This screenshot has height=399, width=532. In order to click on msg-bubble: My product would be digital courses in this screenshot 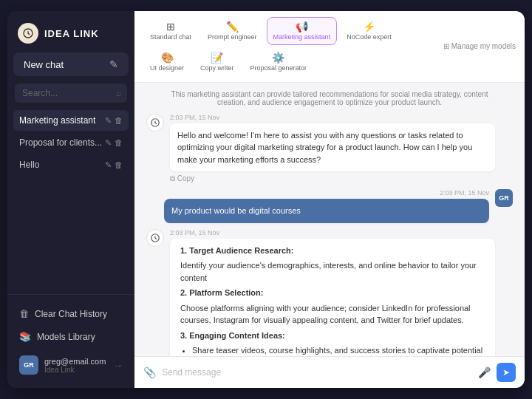, I will do `click(327, 211)`.